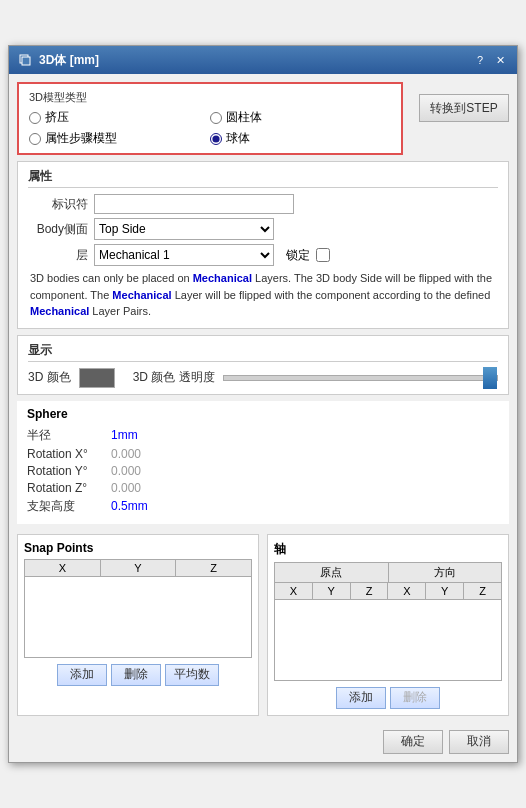 The width and height of the screenshot is (526, 808). Describe the element at coordinates (263, 178) in the screenshot. I see `properties-title: 属性` at that location.